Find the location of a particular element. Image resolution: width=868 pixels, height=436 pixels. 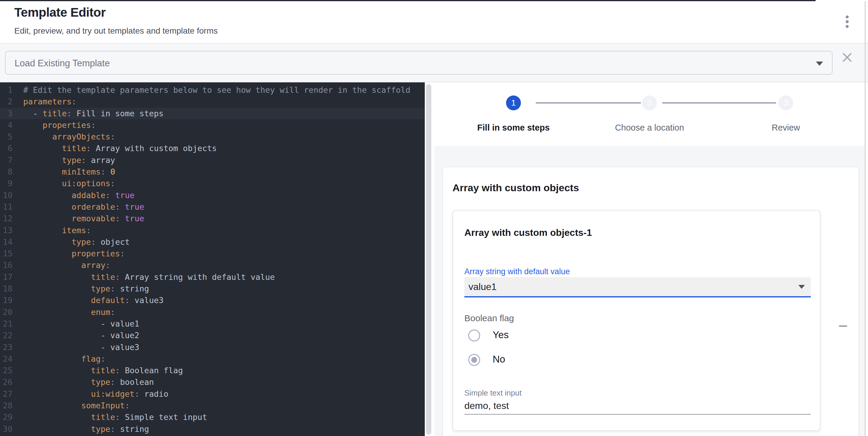

select-field-label: Array string with default value is located at coordinates (517, 272).